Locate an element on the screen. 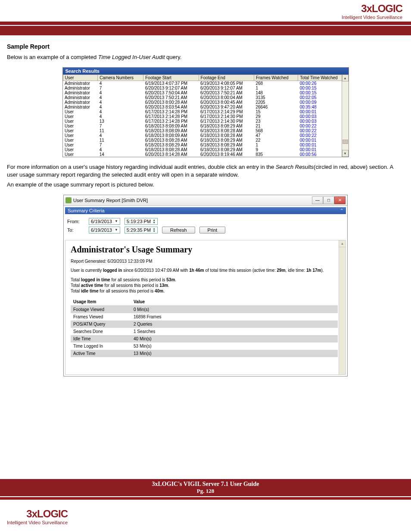 This screenshot has height=532, width=411. table-cell: 6/18/2013 8:08:28 AM is located at coordinates (171, 150).